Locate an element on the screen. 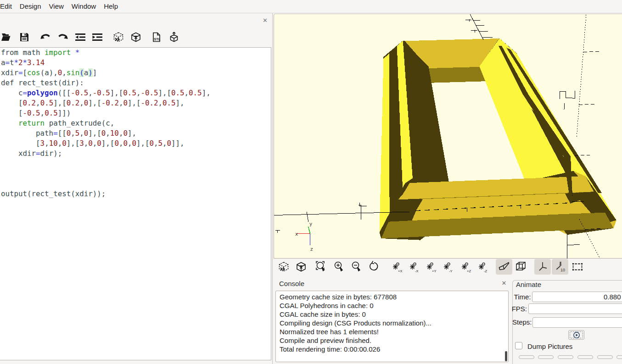 This screenshot has width=622, height=364. code-line: [-0.5,0.5]]) is located at coordinates (136, 113).